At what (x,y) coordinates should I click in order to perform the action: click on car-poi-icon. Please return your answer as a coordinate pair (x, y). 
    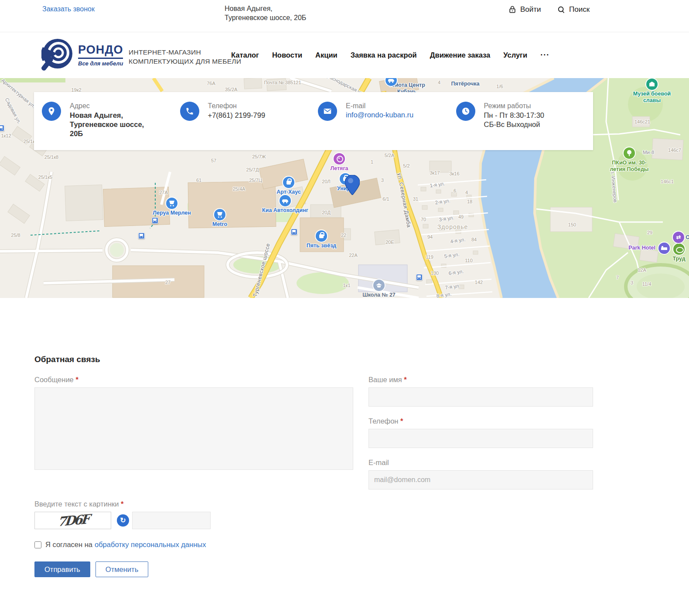
    Looking at the image, I should click on (391, 82).